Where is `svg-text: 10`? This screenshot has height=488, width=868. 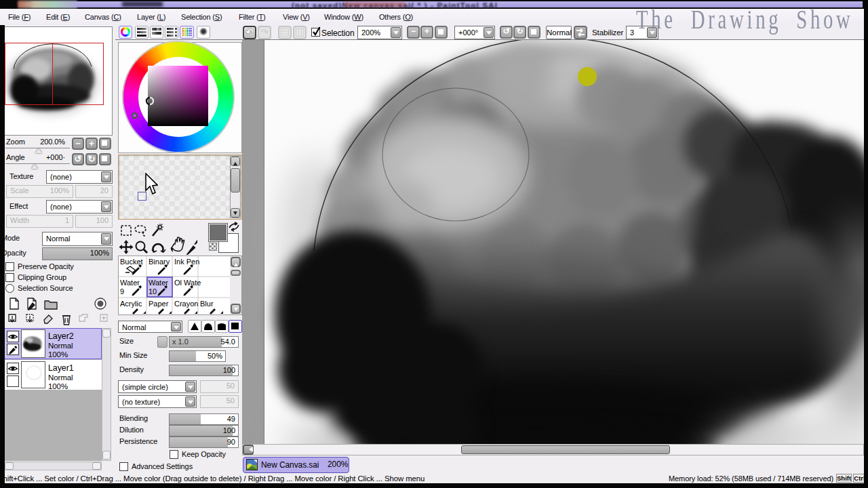
svg-text: 10 is located at coordinates (153, 291).